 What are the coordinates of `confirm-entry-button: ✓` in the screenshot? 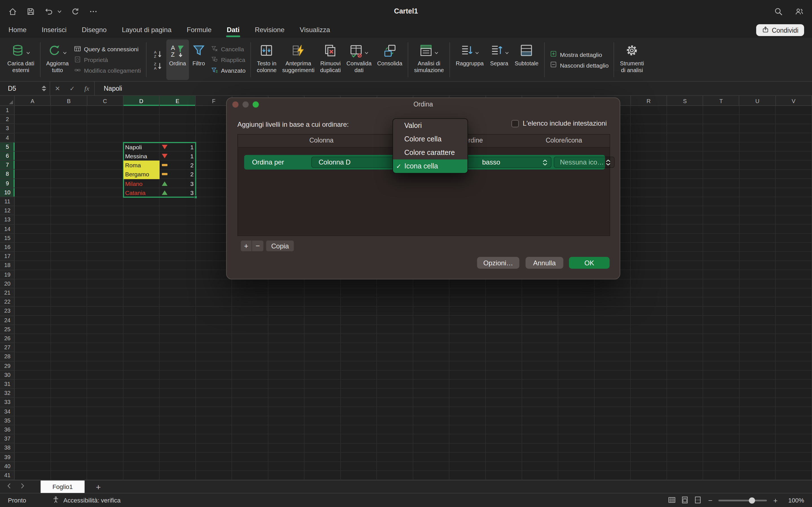 It's located at (72, 89).